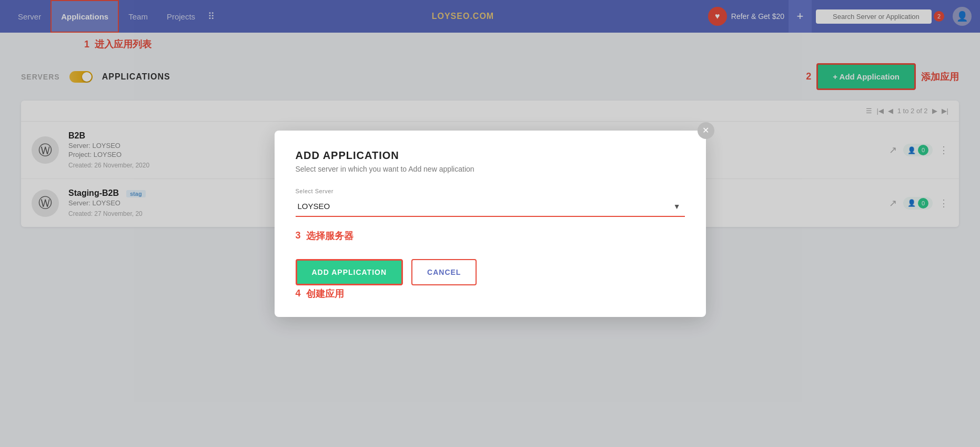 The height and width of the screenshot is (447, 980). Describe the element at coordinates (490, 206) in the screenshot. I see `server-select: LOYSEO` at that location.